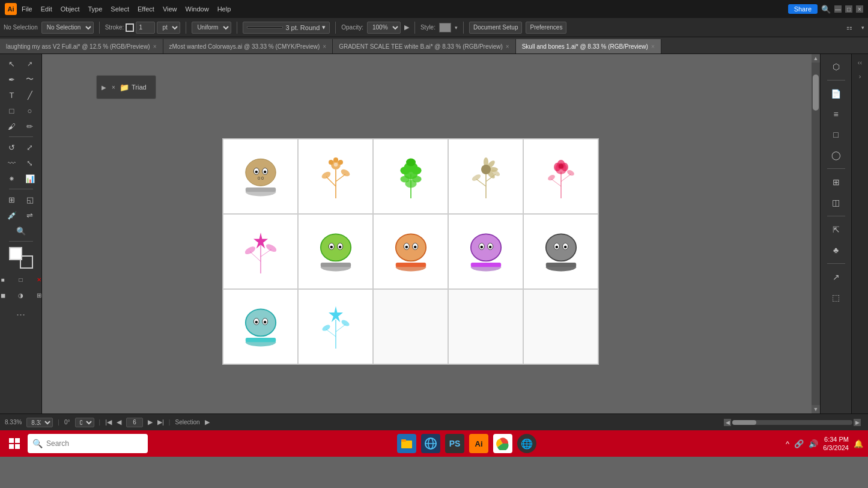 The image size is (868, 488). Describe the element at coordinates (30, 126) in the screenshot. I see `pencil-tool: ✏` at that location.